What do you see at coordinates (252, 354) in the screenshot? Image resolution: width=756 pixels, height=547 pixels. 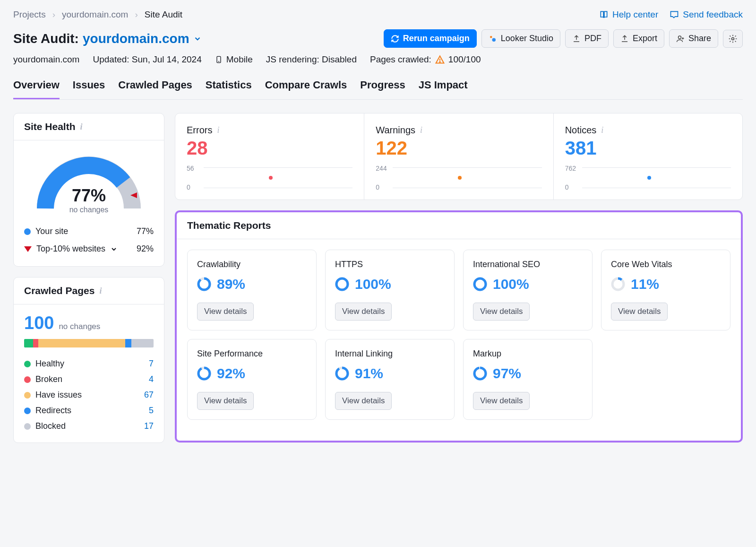 I see `thematic-card-title: Site Performance` at bounding box center [252, 354].